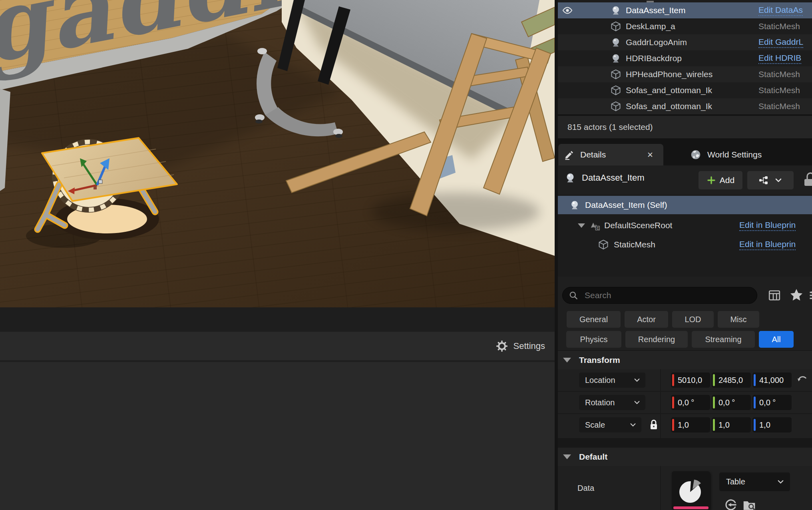 Image resolution: width=812 pixels, height=510 pixels. What do you see at coordinates (456, 212) in the screenshot?
I see `ladder-shadow` at bounding box center [456, 212].